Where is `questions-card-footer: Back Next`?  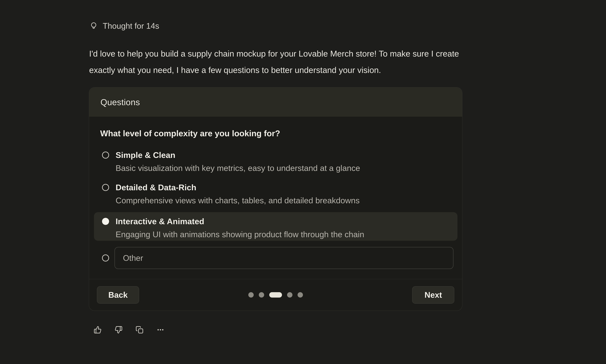
questions-card-footer: Back Next is located at coordinates (276, 295).